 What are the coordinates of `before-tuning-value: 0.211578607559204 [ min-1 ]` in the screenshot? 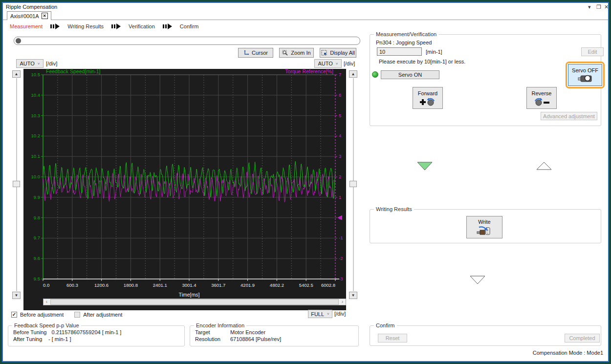 It's located at (87, 332).